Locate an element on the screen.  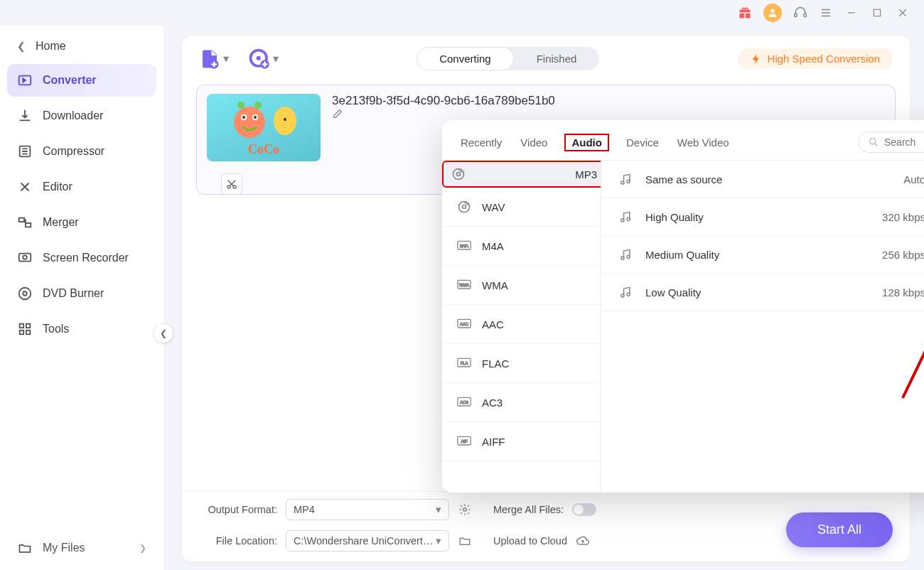
flac-icon: FLA is located at coordinates (464, 363).